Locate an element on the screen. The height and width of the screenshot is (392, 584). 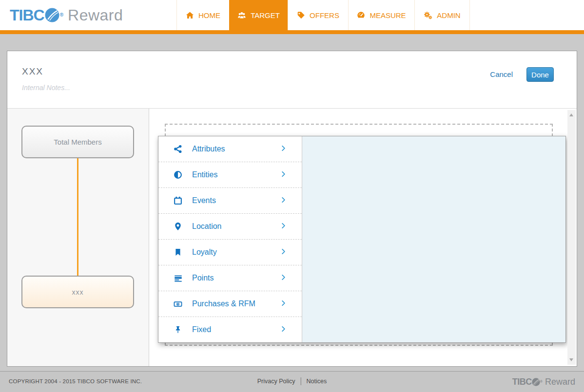
bookmark-icon is located at coordinates (178, 252).